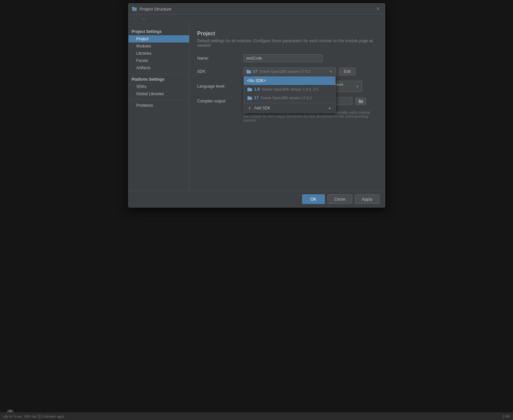 This screenshot has width=513, height=420. Describe the element at coordinates (219, 86) in the screenshot. I see `language-level-label: Language level:` at that location.